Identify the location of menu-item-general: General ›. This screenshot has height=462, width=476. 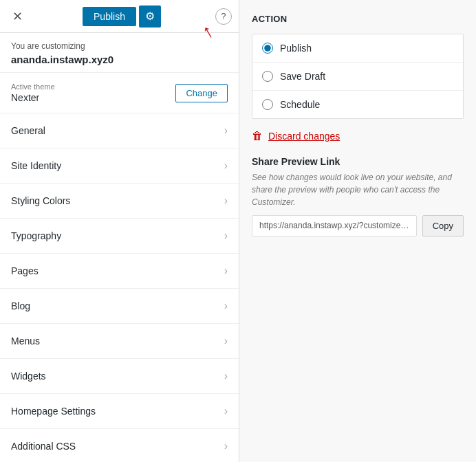
(120, 131).